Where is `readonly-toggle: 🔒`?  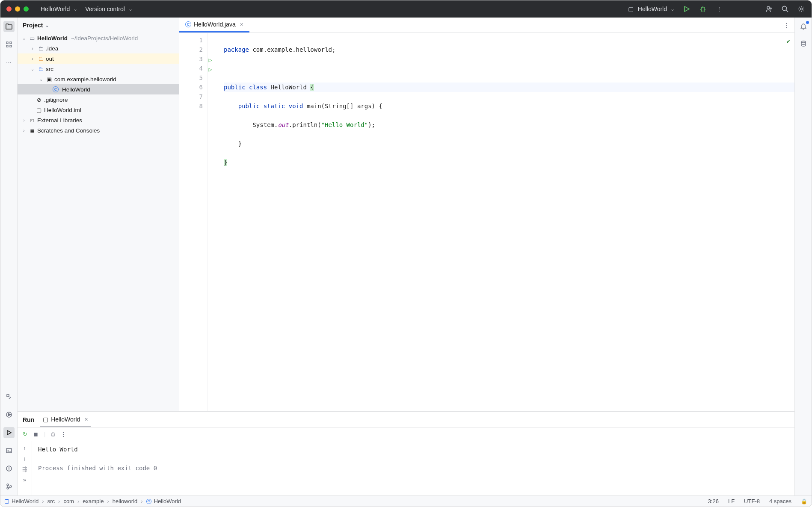
readonly-toggle: 🔒 is located at coordinates (804, 501).